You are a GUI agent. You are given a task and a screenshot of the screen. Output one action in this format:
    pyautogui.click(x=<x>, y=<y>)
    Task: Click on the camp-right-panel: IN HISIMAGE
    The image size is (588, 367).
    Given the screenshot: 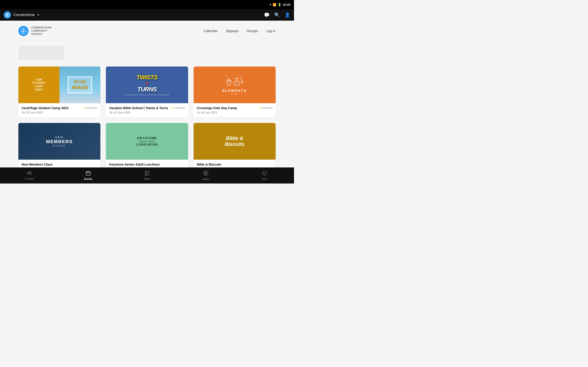 What is the action you would take?
    pyautogui.click(x=80, y=85)
    